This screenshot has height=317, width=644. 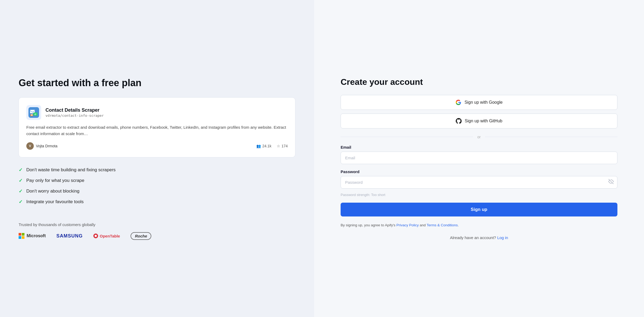 What do you see at coordinates (157, 224) in the screenshot?
I see `trusted-title: Trusted by thousands of customers global…` at bounding box center [157, 224].